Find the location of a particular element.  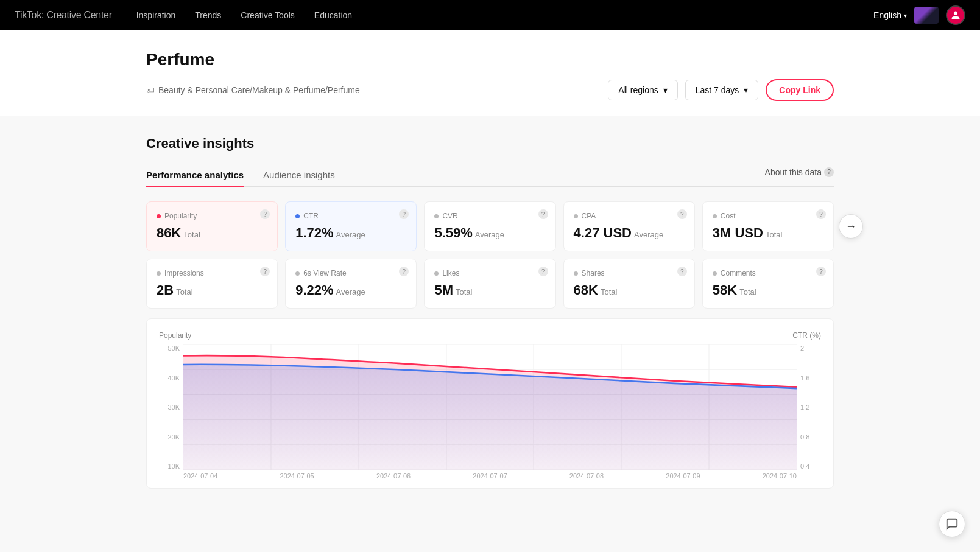

next-arrow-button: → is located at coordinates (851, 226).